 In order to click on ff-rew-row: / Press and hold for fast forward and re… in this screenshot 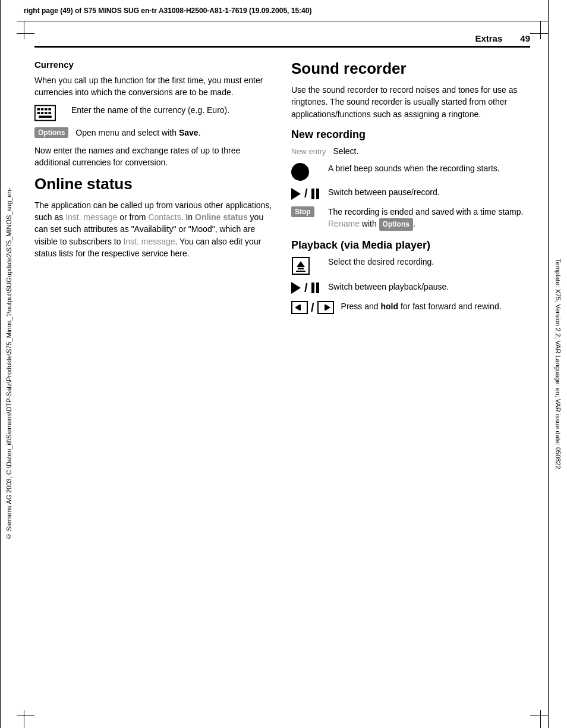, I will do `click(411, 308)`.